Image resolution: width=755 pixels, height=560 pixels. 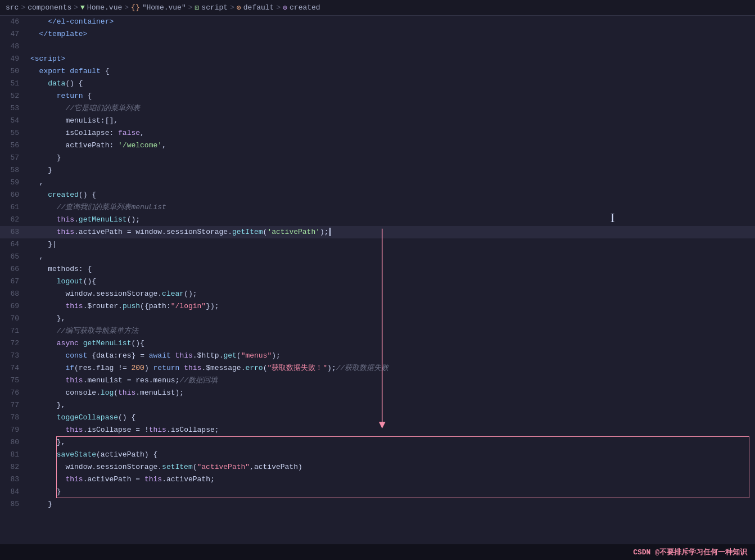 I want to click on line-number: 71, so click(x=14, y=331).